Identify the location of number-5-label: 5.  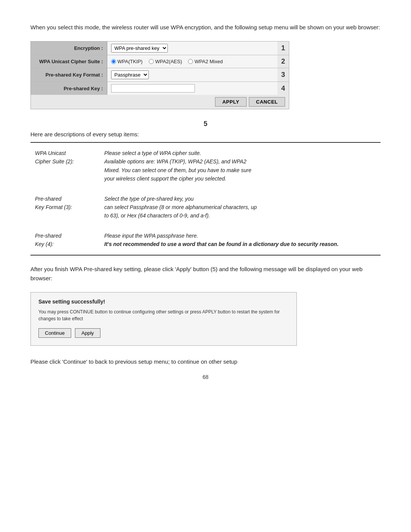
(206, 124).